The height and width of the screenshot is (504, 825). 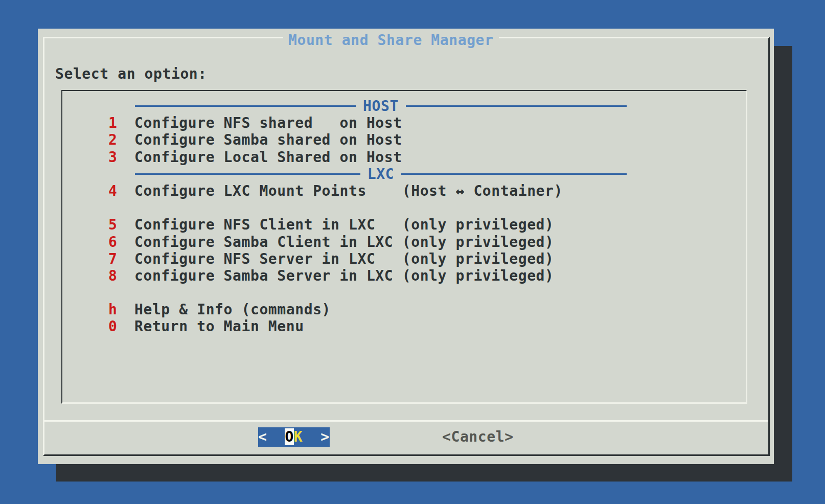 What do you see at coordinates (113, 123) in the screenshot?
I see `menu-item-hotkey: 1` at bounding box center [113, 123].